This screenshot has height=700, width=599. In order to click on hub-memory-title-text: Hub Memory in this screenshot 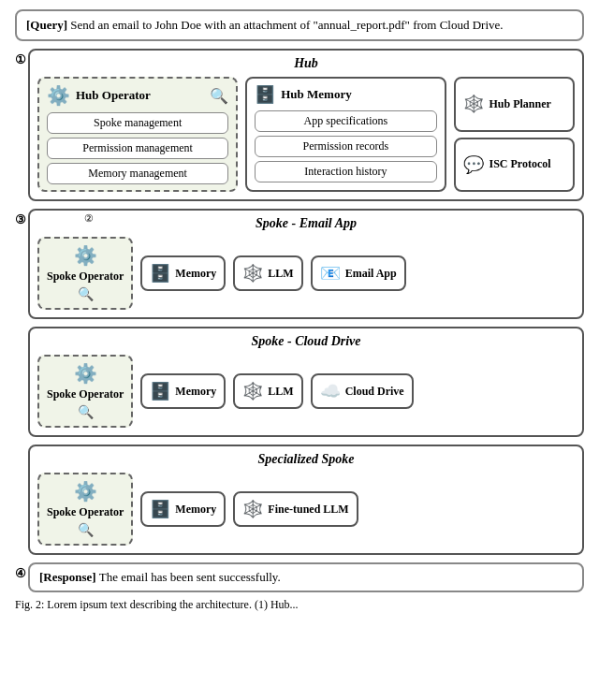, I will do `click(316, 95)`.